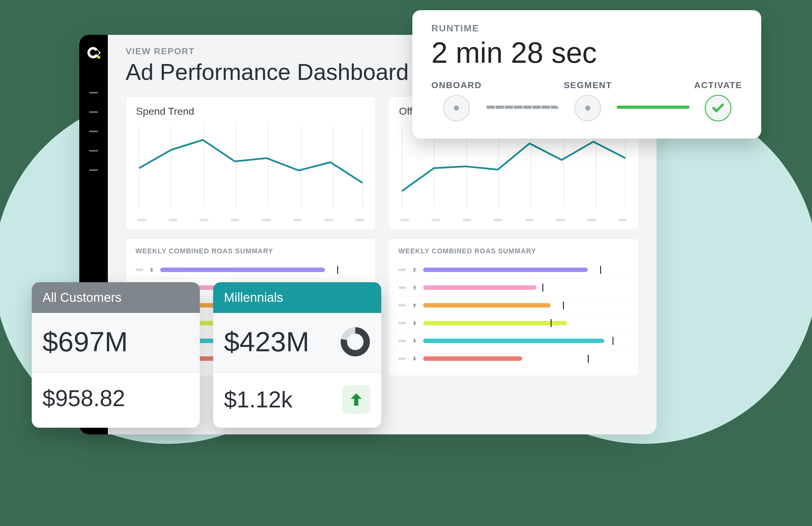 This screenshot has width=812, height=526. What do you see at coordinates (297, 297) in the screenshot?
I see `stat-card-header: Millennials` at bounding box center [297, 297].